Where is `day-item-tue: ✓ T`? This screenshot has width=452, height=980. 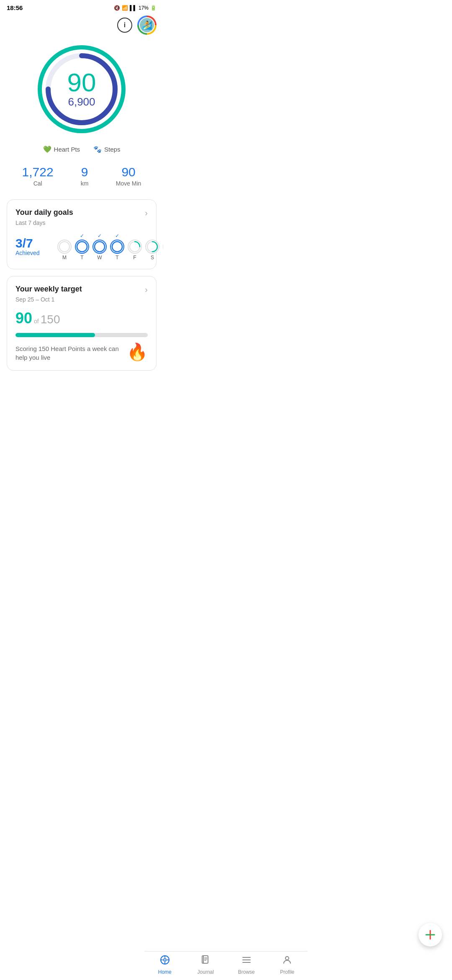
day-item-tue: ✓ T is located at coordinates (82, 247).